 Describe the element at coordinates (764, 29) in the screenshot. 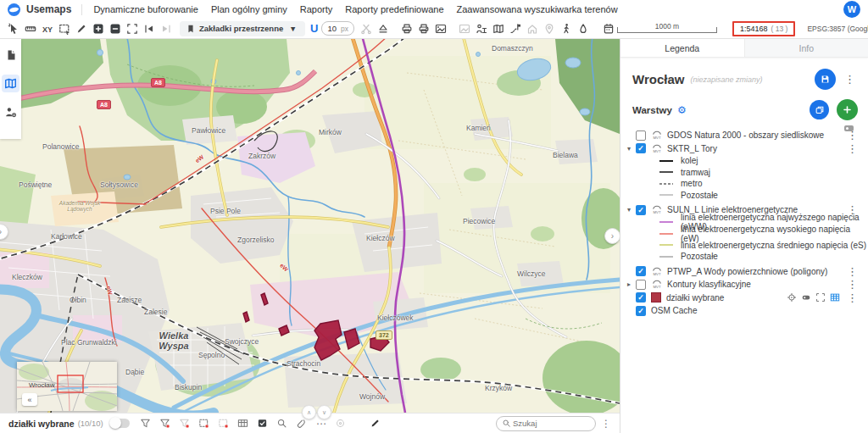

I see `scale-denominator-box: 1:54168 ( 13 )` at that location.